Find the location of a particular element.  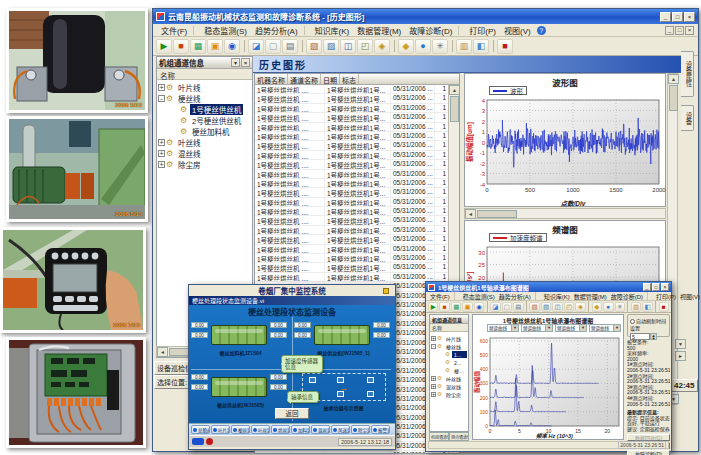

radio-icon is located at coordinates (632, 322).